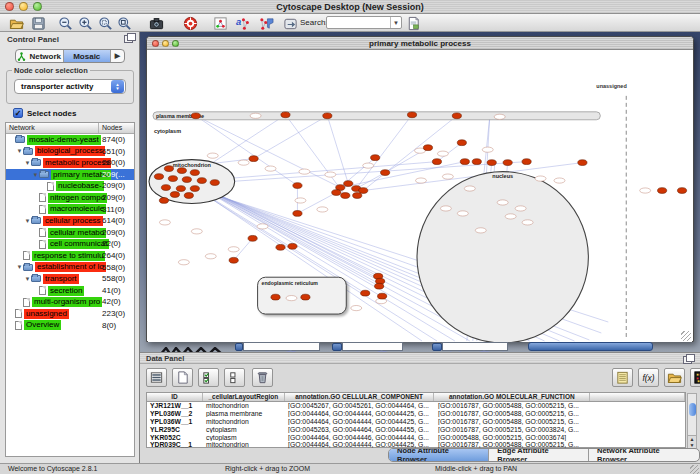 The image size is (700, 474). What do you see at coordinates (156, 378) in the screenshot?
I see `attribute-grid-icon` at bounding box center [156, 378].